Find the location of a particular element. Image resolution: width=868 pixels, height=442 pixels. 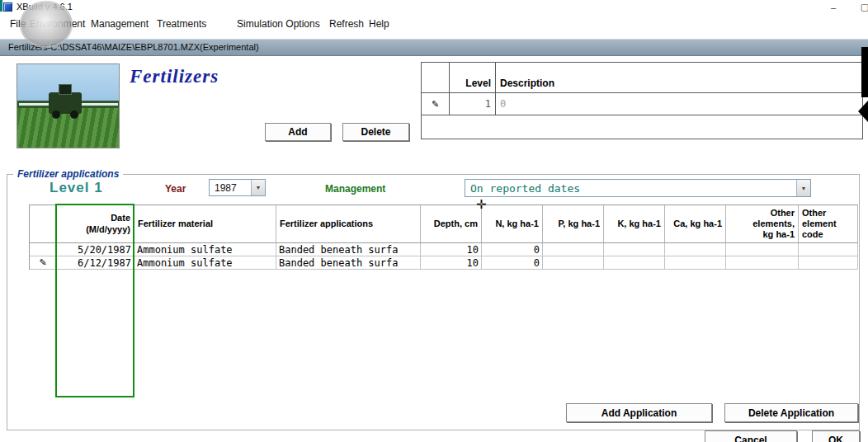

page-title: Fertilizers is located at coordinates (174, 77).